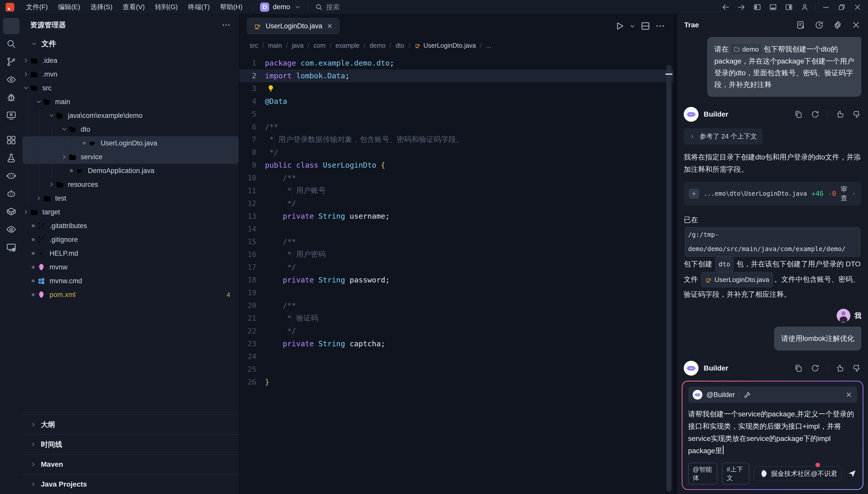 The height and width of the screenshot is (494, 868). I want to click on global-search: 搜索, so click(327, 7).